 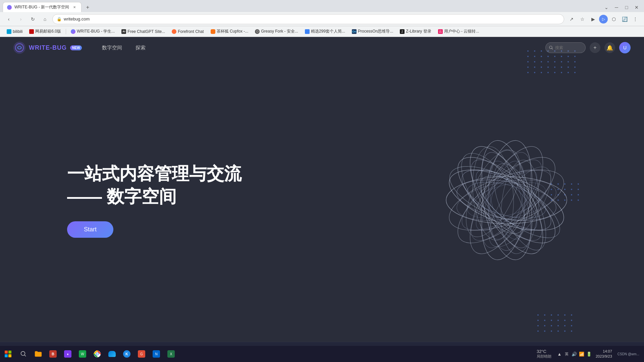 I want to click on taskbar-app-excel: X, so click(x=171, y=354).